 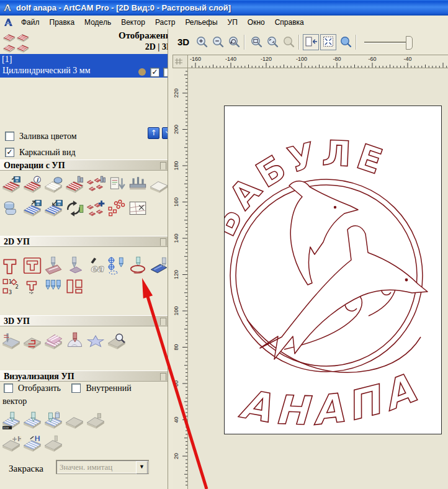 What do you see at coordinates (98, 22) in the screenshot?
I see `menu-модель: Модель` at bounding box center [98, 22].